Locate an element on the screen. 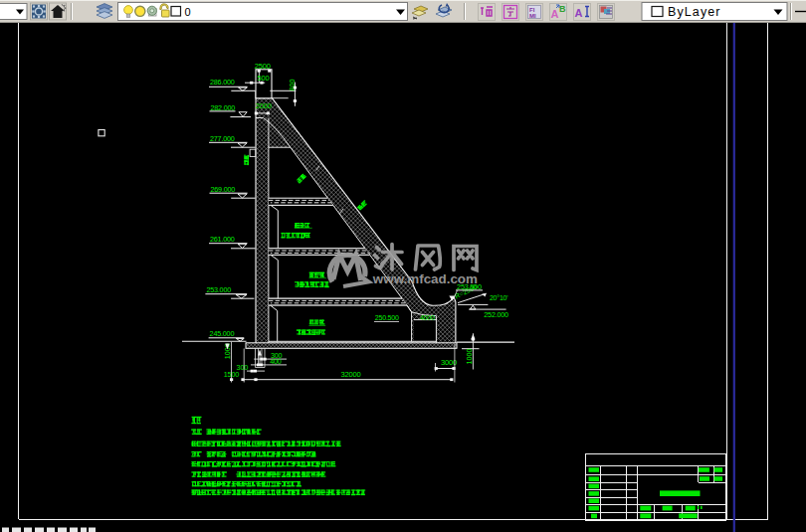 This screenshot has height=532, width=806. svg-text: 253.000 is located at coordinates (219, 290).